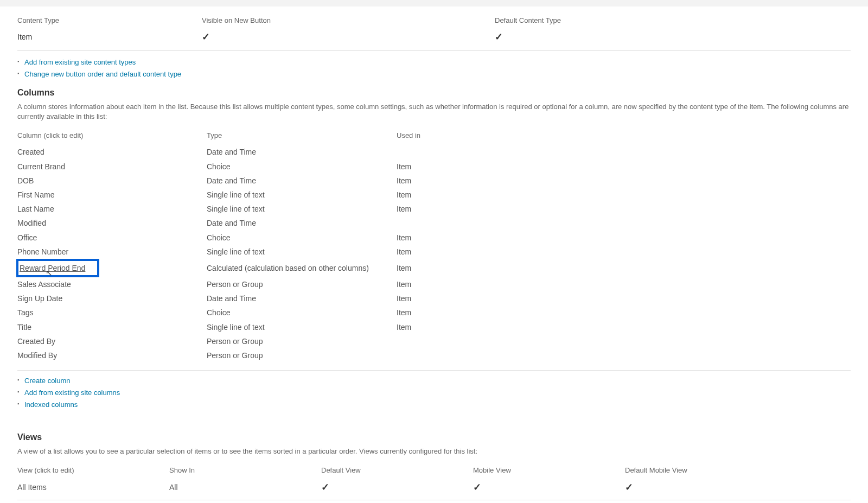  I want to click on column-name-link: Title, so click(112, 327).